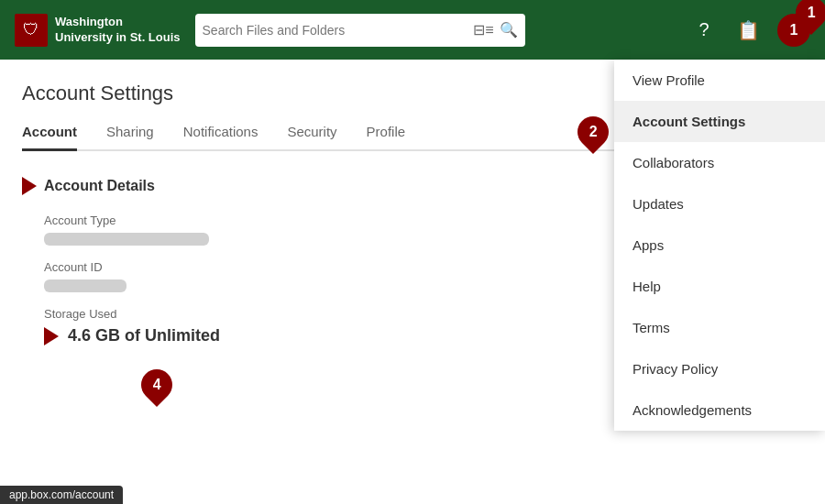 The width and height of the screenshot is (825, 504). Describe the element at coordinates (720, 81) in the screenshot. I see `dropdown-view-profile: View Profile` at that location.